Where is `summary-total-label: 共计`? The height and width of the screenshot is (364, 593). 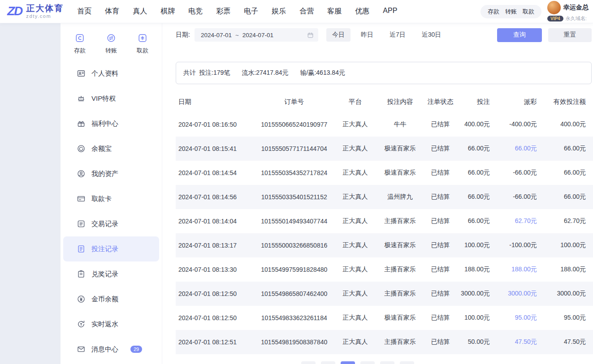 summary-total-label: 共计 is located at coordinates (190, 73).